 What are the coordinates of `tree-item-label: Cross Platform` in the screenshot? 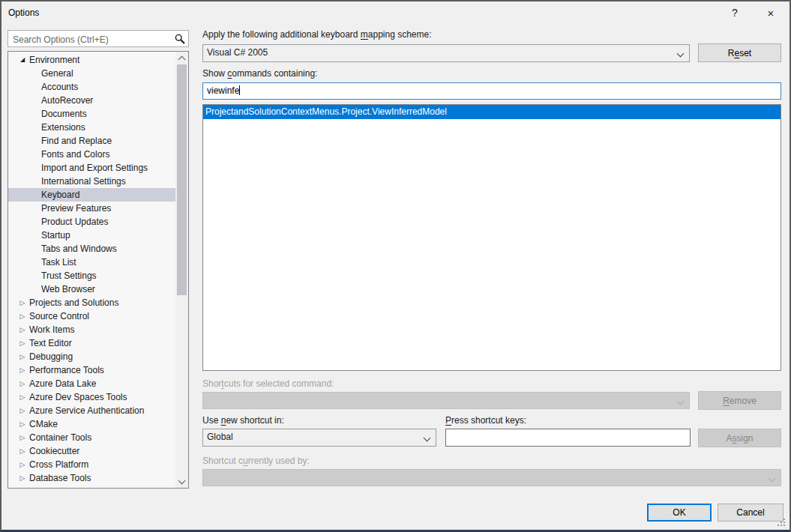 It's located at (58, 465).